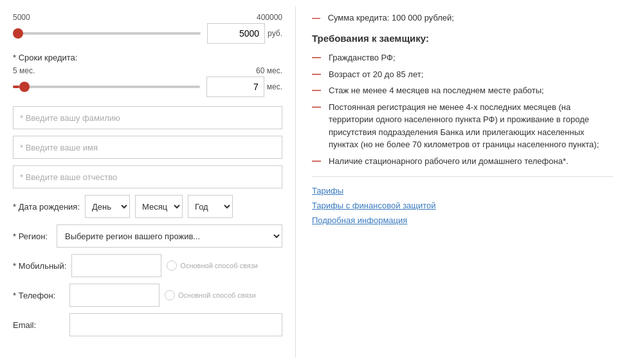 This screenshot has height=364, width=629. Describe the element at coordinates (462, 126) in the screenshot. I see `requirement-item-4: — Постоянная регистрация не менее 4-х по…` at that location.